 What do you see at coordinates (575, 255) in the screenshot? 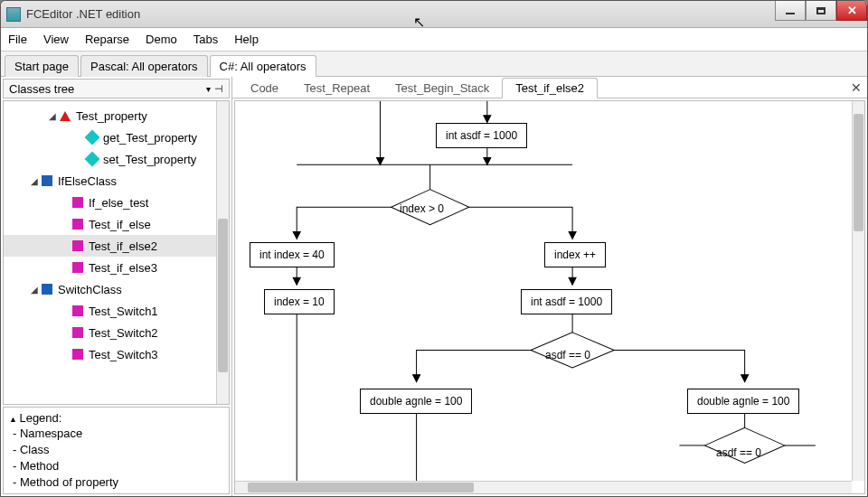
I see `flow-box: index ++` at bounding box center [575, 255].